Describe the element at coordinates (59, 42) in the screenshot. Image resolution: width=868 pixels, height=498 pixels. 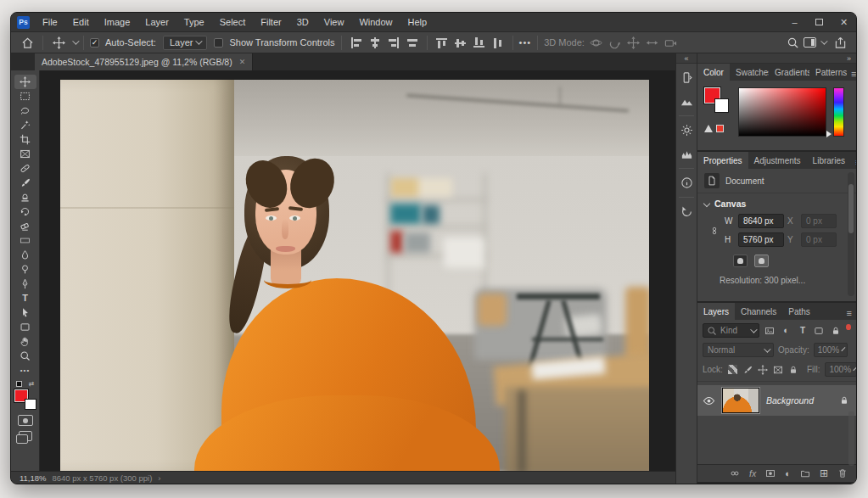
I see `move-tool-preset-icon` at that location.